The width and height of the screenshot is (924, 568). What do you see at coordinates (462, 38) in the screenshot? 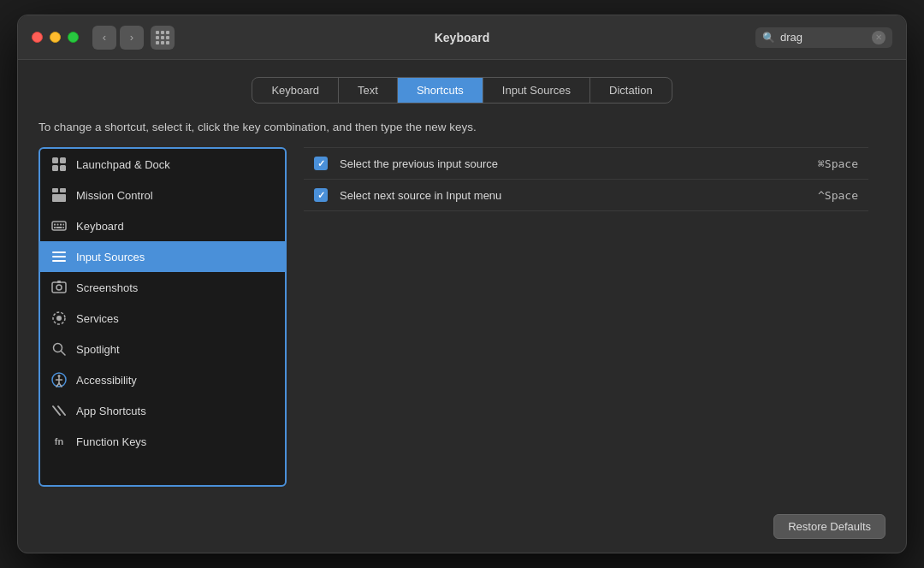
I see `window-title: Keyboard` at bounding box center [462, 38].